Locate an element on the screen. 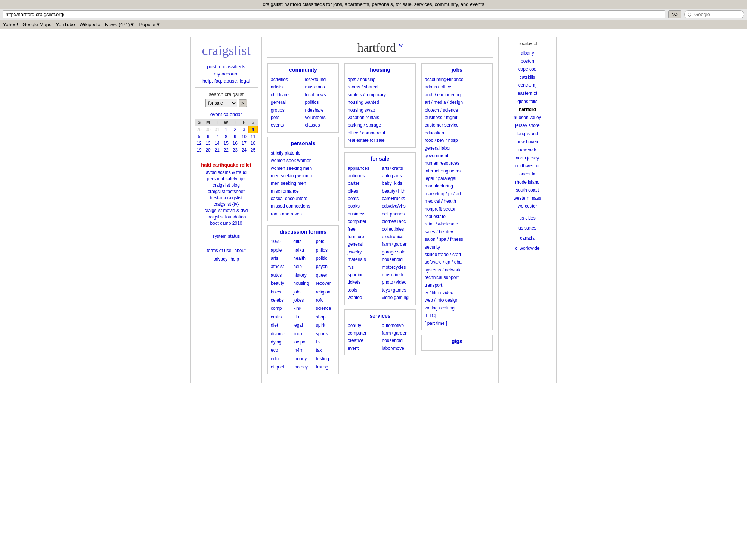 This screenshot has height=560, width=747. fs-household: household is located at coordinates (397, 259).